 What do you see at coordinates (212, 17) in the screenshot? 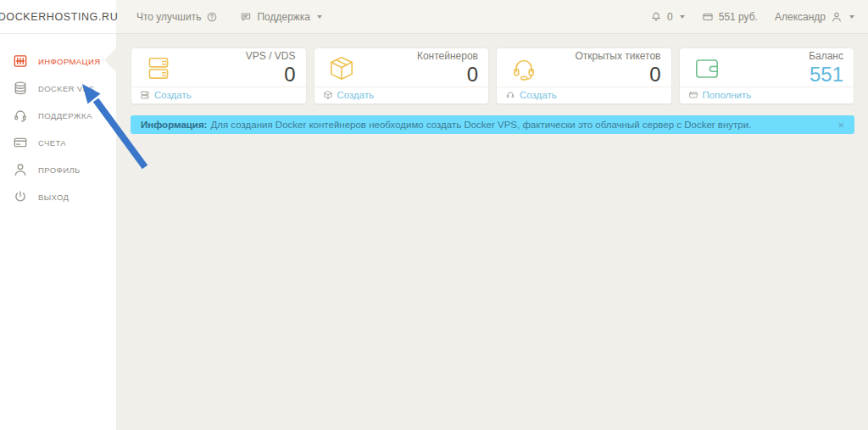
I see `help-circle-icon` at bounding box center [212, 17].